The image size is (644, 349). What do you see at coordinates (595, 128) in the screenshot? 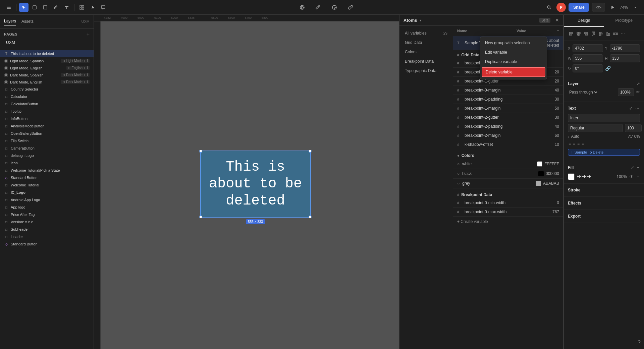
I see `font-weight-input` at bounding box center [595, 128].